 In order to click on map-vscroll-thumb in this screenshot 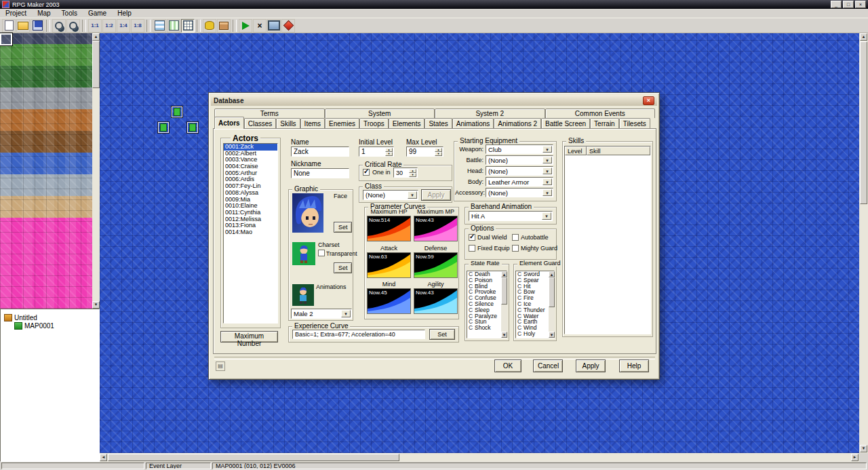, I will do `click(864, 123)`.